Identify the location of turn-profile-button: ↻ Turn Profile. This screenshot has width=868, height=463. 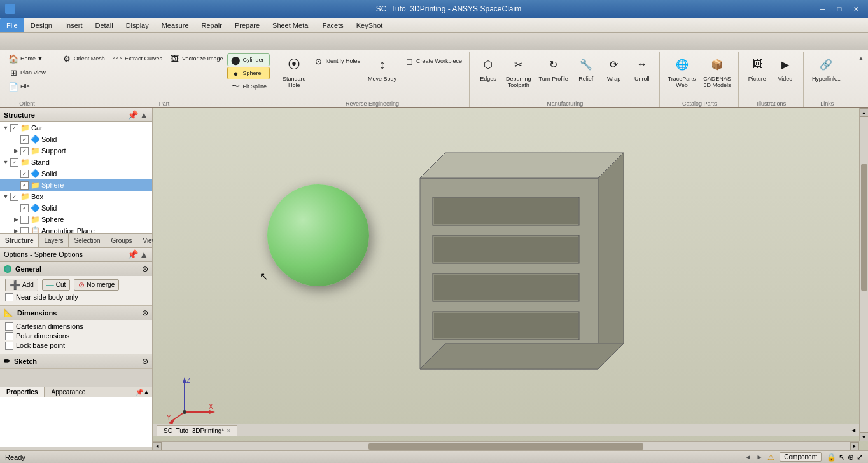
(553, 68).